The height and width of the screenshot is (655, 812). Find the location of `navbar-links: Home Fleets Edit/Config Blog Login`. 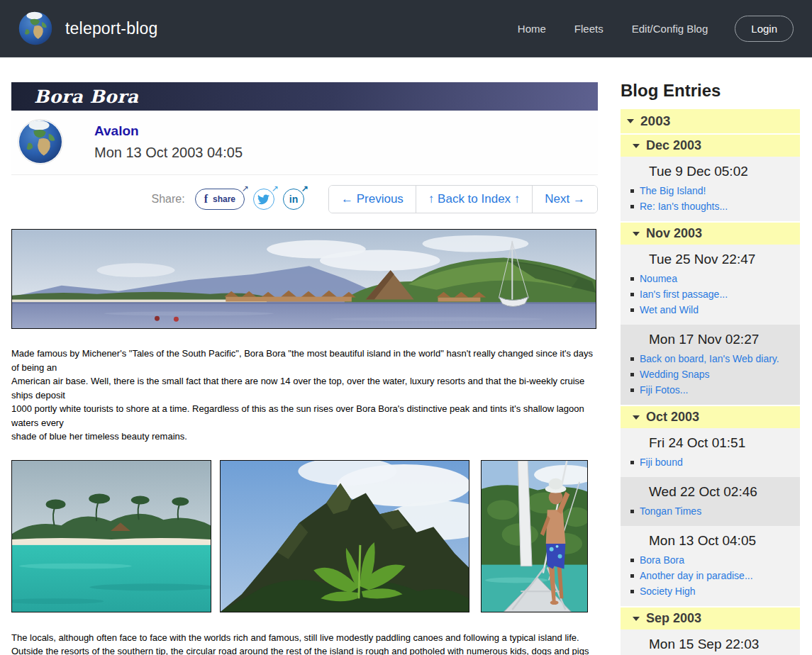

navbar-links: Home Fleets Edit/Config Blog Login is located at coordinates (641, 28).